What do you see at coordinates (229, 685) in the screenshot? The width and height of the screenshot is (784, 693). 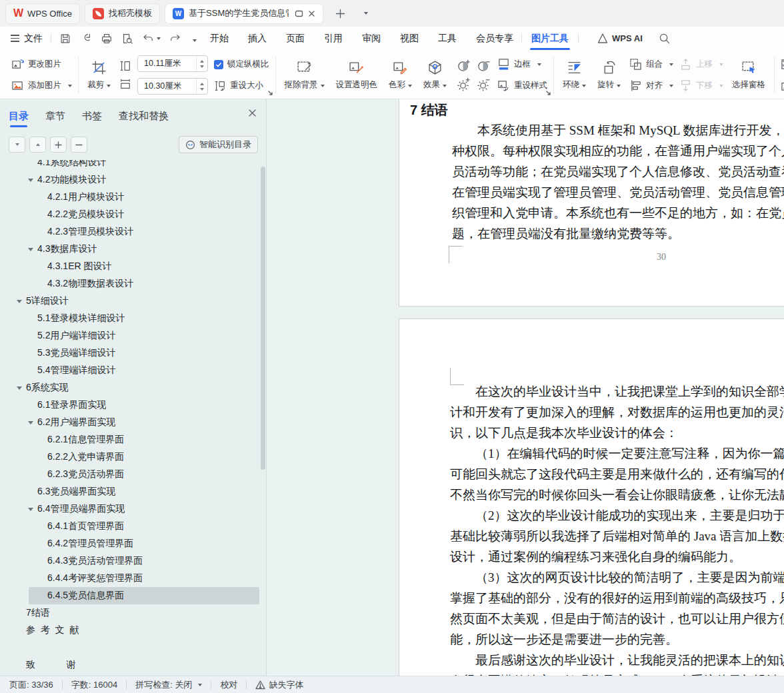 I see `proofread-button: 校对` at bounding box center [229, 685].